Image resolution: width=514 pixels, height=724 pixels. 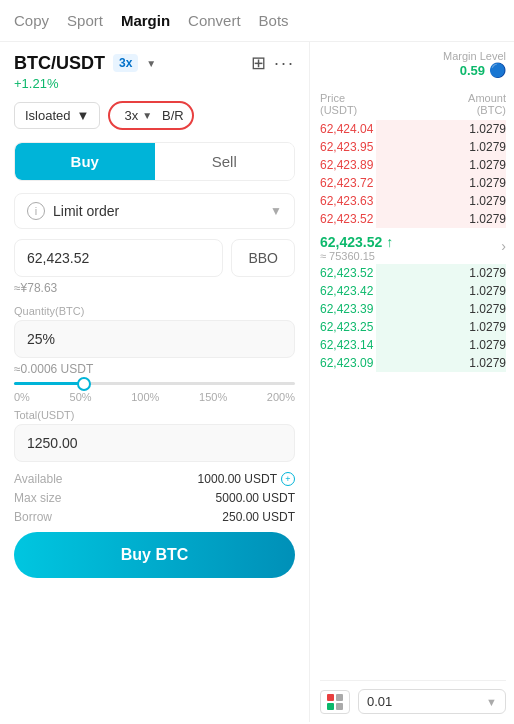 I want to click on margin-level-number: 0.59, so click(x=472, y=70).